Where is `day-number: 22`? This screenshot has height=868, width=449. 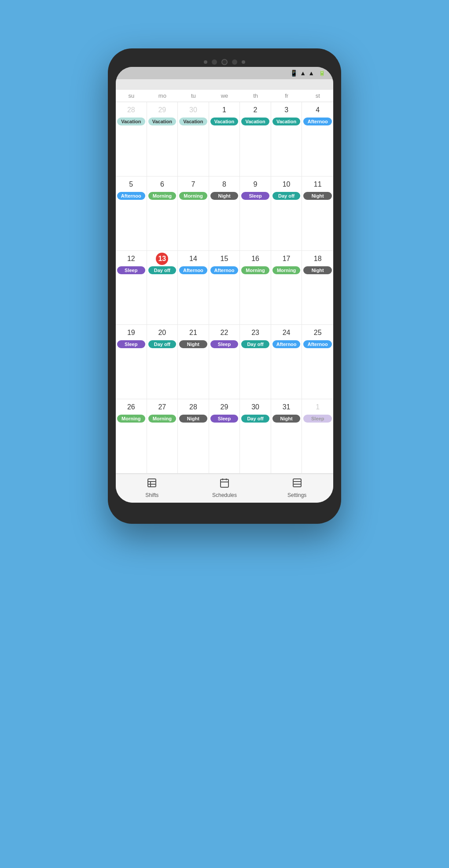
day-number: 22 is located at coordinates (224, 333).